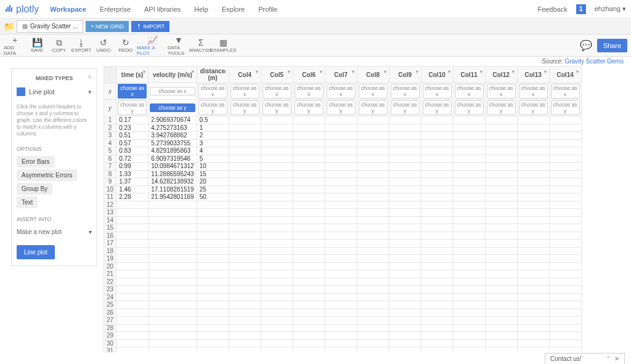  Describe the element at coordinates (213, 174) in the screenshot. I see `data-cell: 15` at that location.